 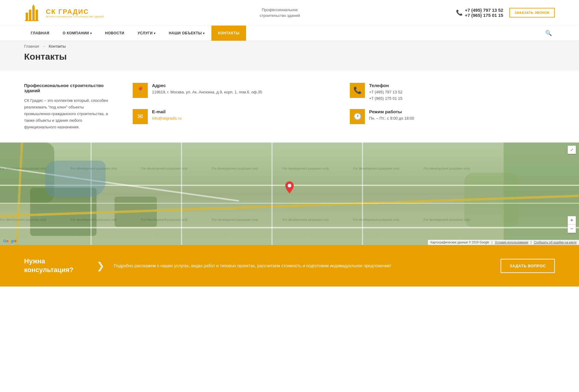 I want to click on phone-info: Телефон +7 (495) 797 13 52+7 (965) 175 0…, so click(x=386, y=92).